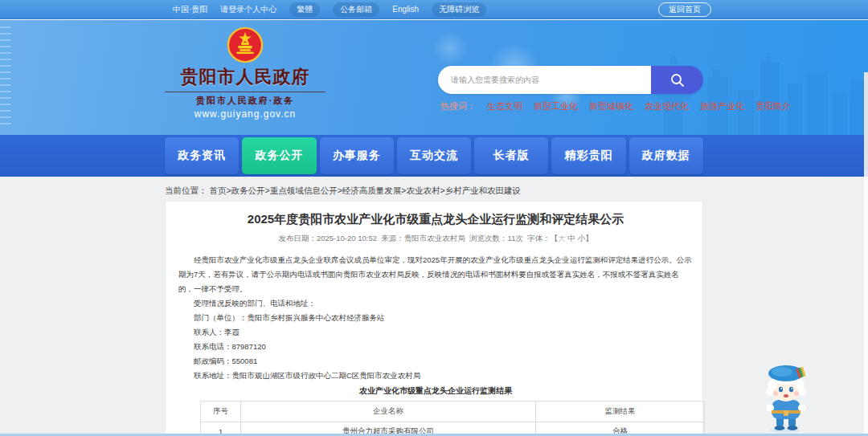  Describe the element at coordinates (677, 80) in the screenshot. I see `search-button` at that location.